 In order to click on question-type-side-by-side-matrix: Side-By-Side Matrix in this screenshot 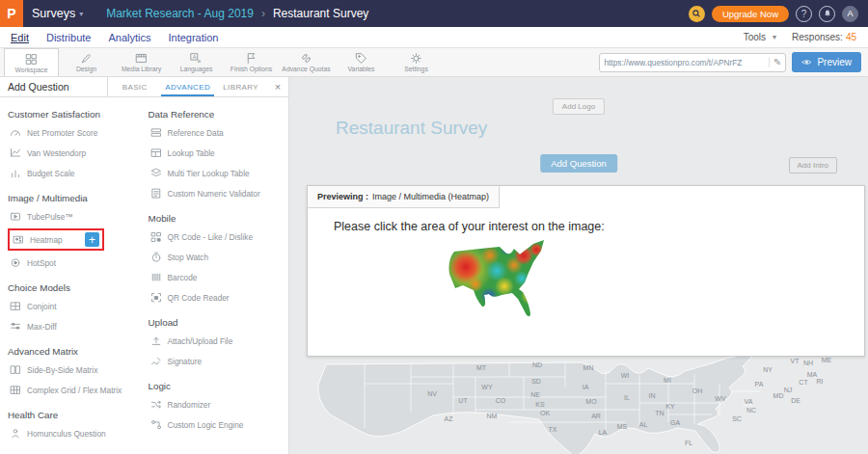, I will do `click(74, 370)`.